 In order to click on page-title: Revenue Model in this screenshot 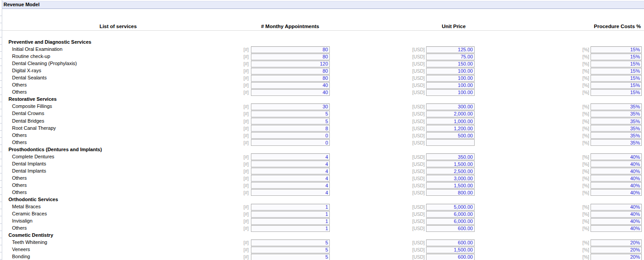, I will do `click(21, 4)`.